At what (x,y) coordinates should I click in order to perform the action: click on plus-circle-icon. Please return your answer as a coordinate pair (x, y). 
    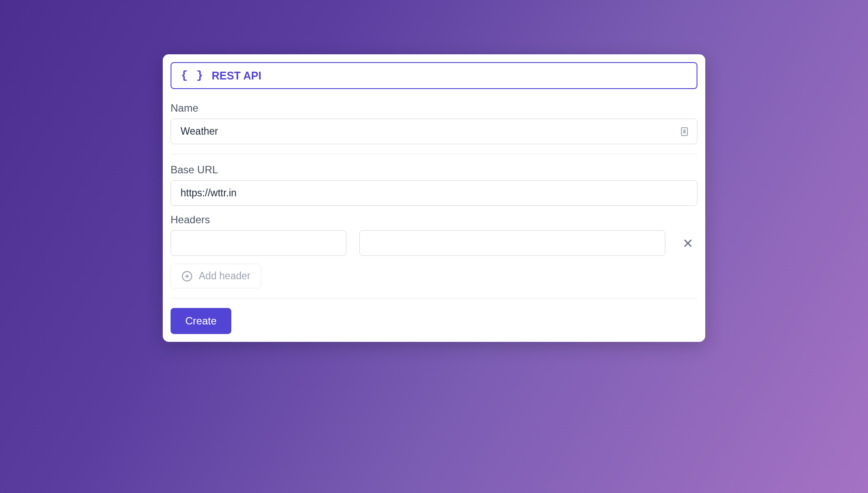
    Looking at the image, I should click on (187, 276).